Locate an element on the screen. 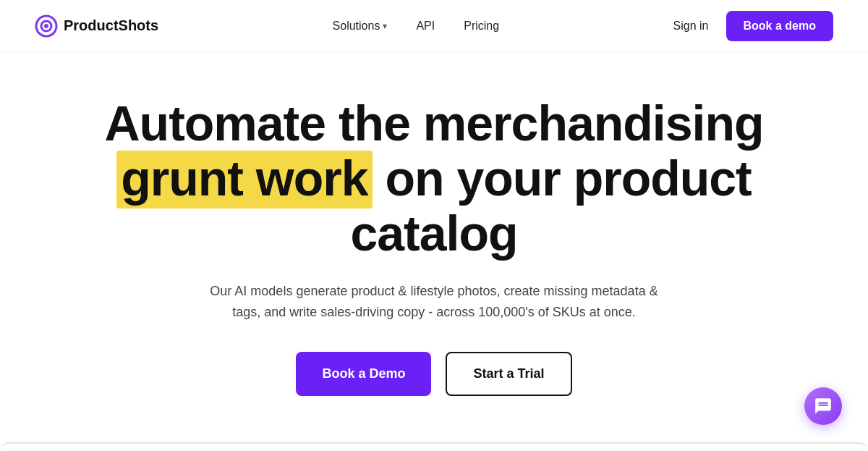 Image resolution: width=868 pixels, height=451 pixels. hero-subtitle: Our AI models generate product & lifesty… is located at coordinates (434, 302).